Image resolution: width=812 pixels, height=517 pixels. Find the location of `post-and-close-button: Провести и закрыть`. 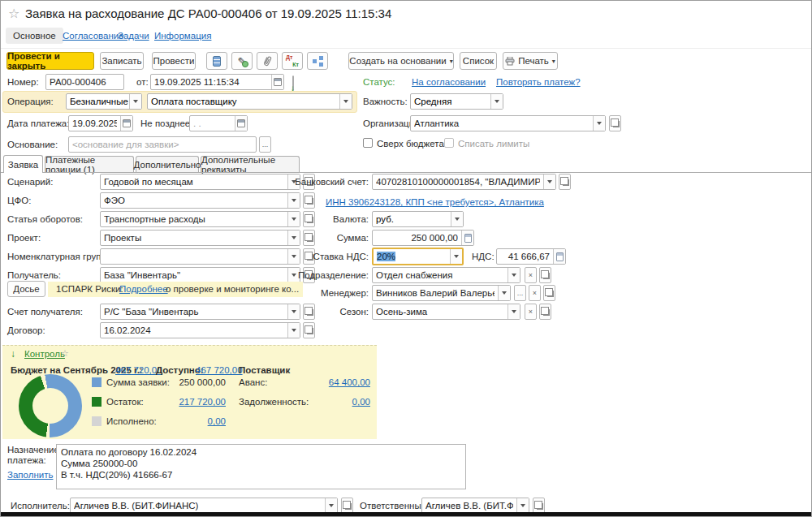

post-and-close-button: Провести и закрыть is located at coordinates (50, 61).